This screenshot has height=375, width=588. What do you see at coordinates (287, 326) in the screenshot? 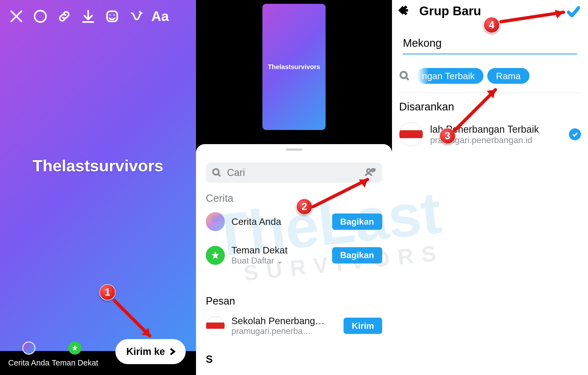
I see `row-text: Sekolah Penerbang… pramugari.penerba…` at bounding box center [287, 326].